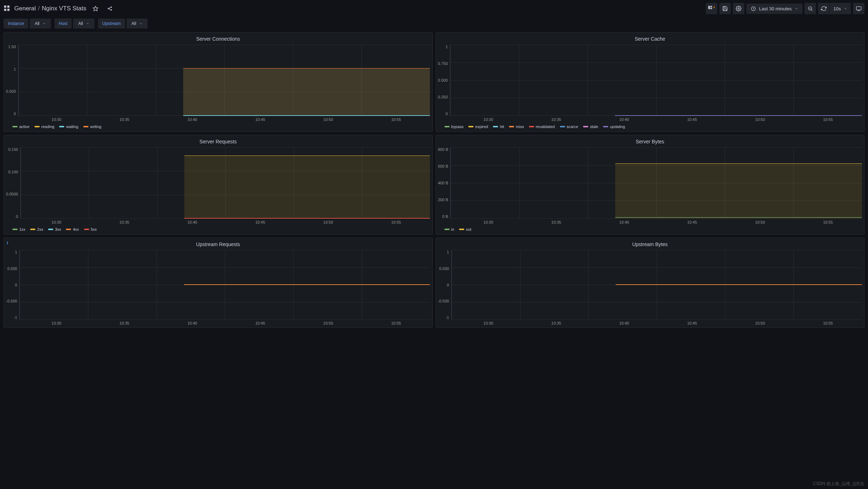  Describe the element at coordinates (614, 127) in the screenshot. I see `legend-item: updating` at that location.